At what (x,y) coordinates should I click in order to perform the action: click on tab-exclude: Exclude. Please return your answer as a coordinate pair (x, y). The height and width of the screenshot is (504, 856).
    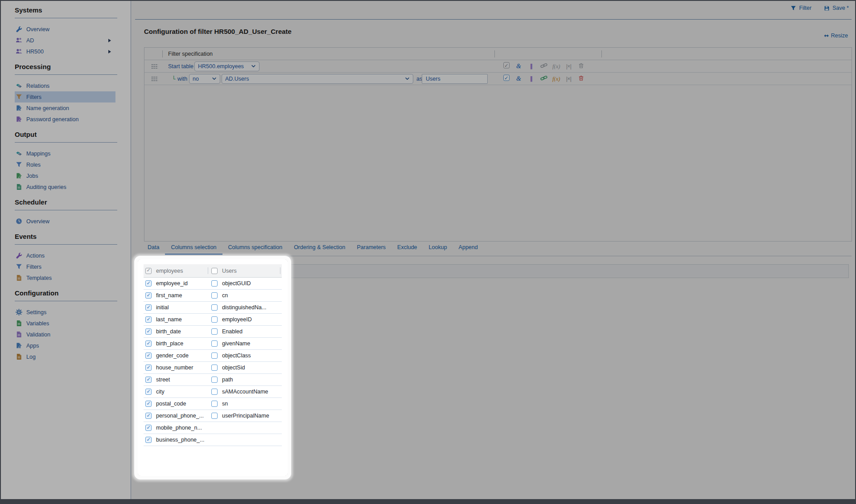
    Looking at the image, I should click on (407, 250).